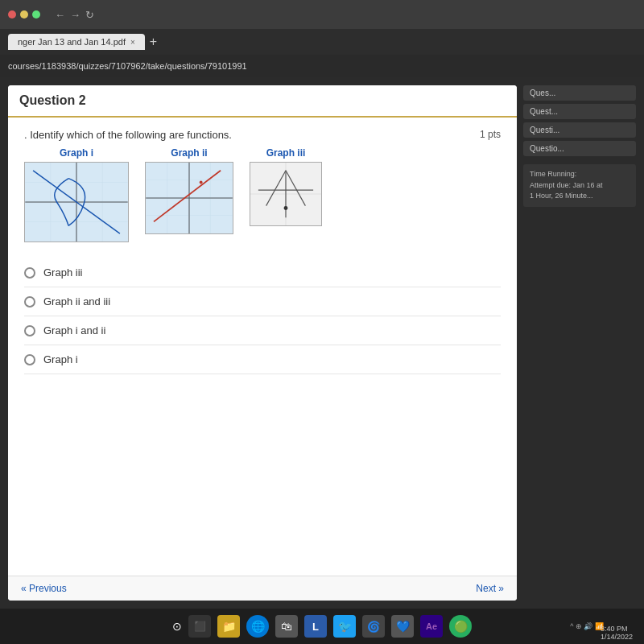 This screenshot has width=644, height=644. Describe the element at coordinates (43, 588) in the screenshot. I see `prev-button: « Previous` at that location.